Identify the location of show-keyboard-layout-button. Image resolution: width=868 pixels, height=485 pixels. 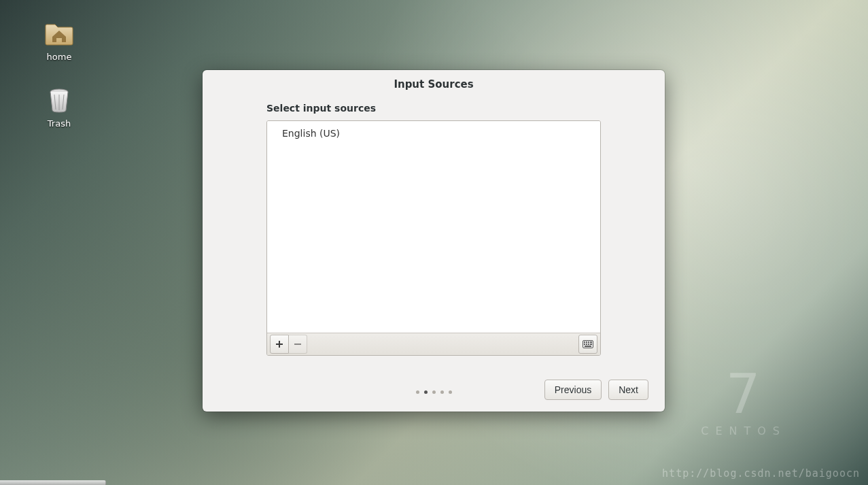
(588, 344).